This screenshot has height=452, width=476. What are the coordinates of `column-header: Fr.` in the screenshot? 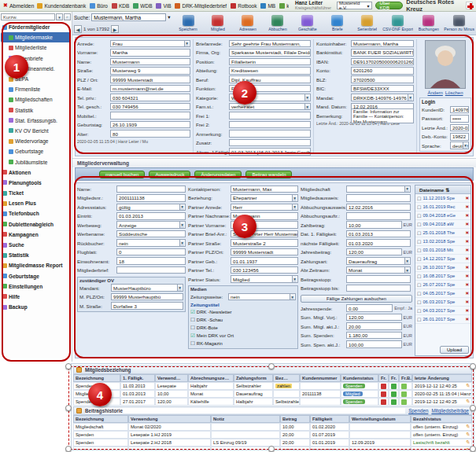 It's located at (393, 378).